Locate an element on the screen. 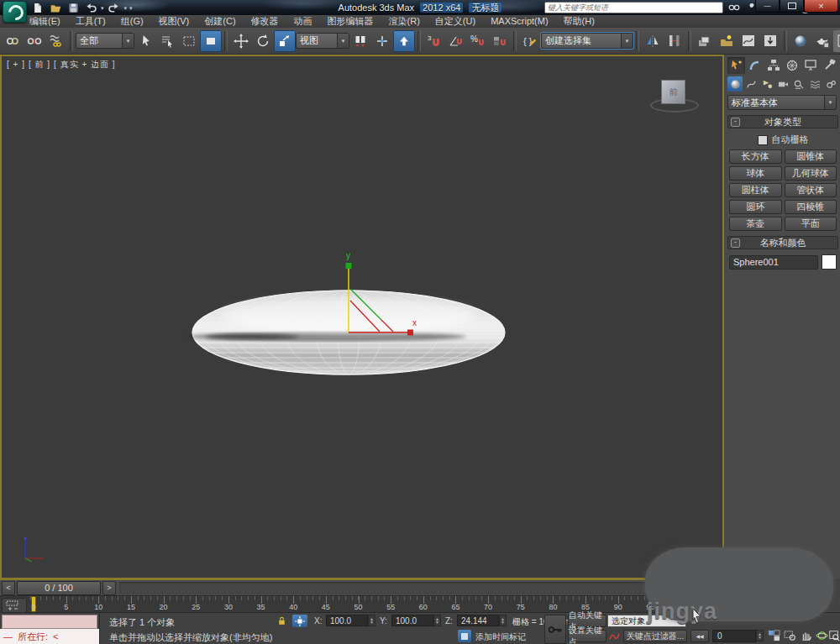 The width and height of the screenshot is (840, 644). menu-group: 组(G) is located at coordinates (133, 22).